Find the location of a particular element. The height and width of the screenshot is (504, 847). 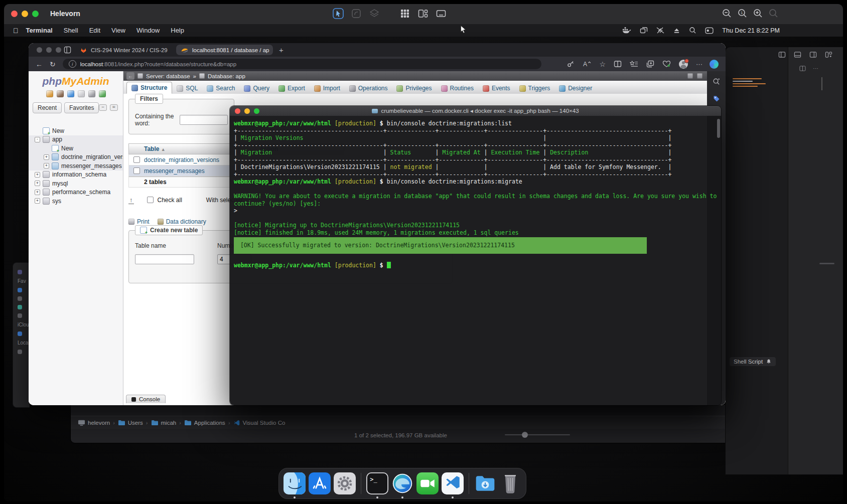

user-switch-icon is located at coordinates (710, 31).